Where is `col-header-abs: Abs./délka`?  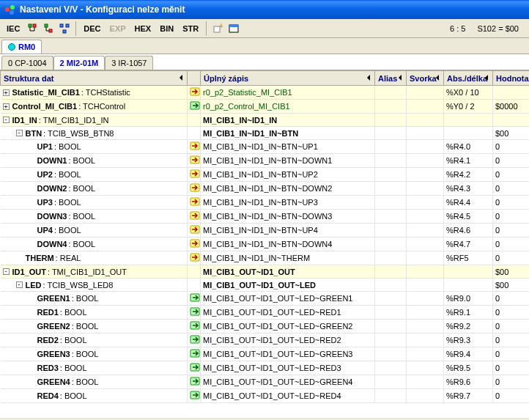
col-header-abs: Abs./délka is located at coordinates (469, 78).